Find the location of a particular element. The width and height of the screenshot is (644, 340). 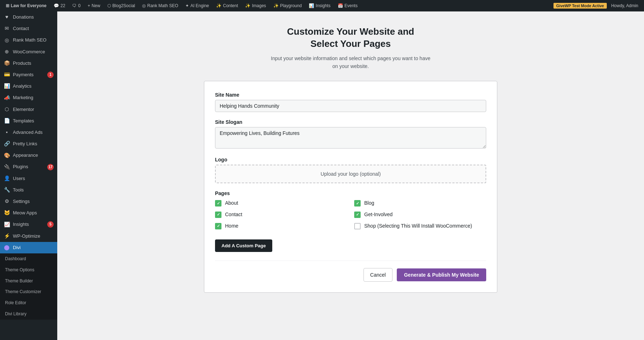

sidebar-item-label: Contact is located at coordinates (21, 29).